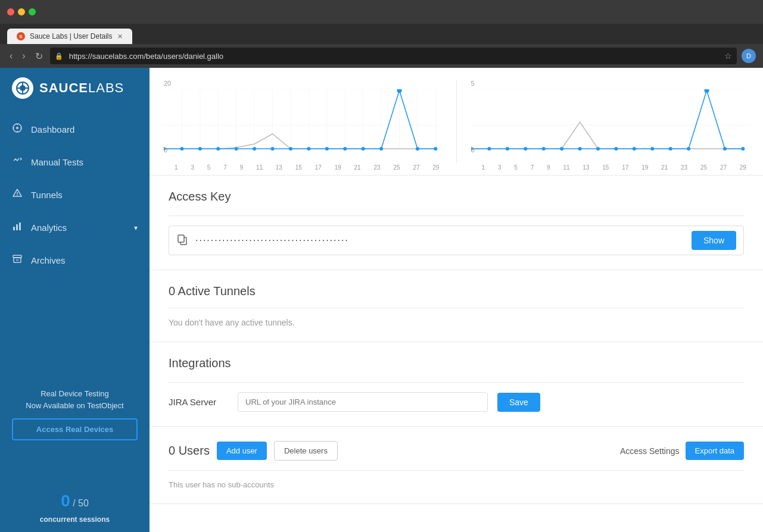 This screenshot has width=763, height=532. Describe the element at coordinates (299, 168) in the screenshot. I see `chart-x-label: 15` at that location.